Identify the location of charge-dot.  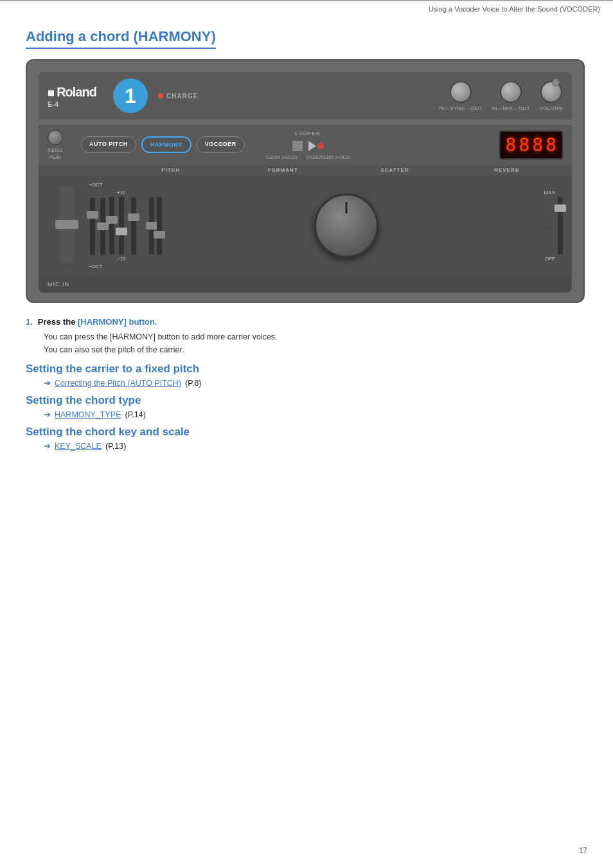
(161, 96).